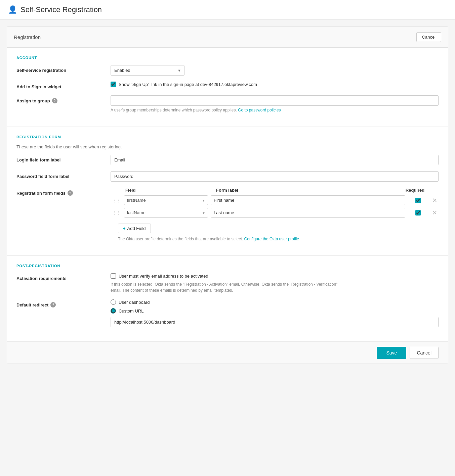  What do you see at coordinates (228, 58) in the screenshot?
I see `account-section-title: ACCOUNT` at bounding box center [228, 58].